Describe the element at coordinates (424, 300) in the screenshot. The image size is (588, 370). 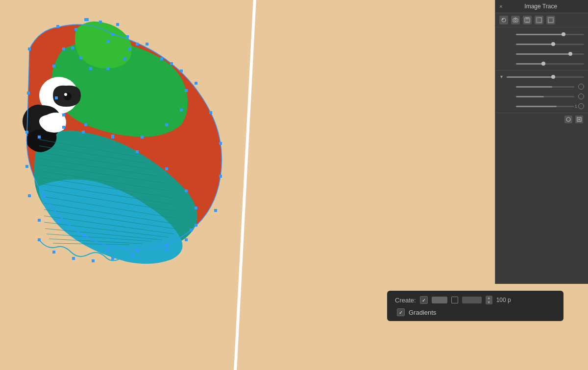
I see `create-checkbox-1: ✓` at that location.